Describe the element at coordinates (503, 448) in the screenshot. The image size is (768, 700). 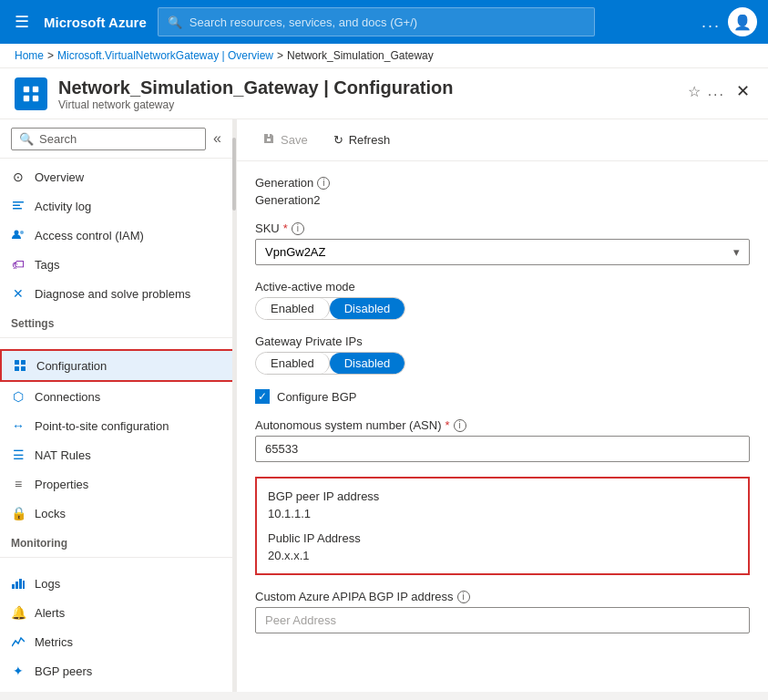
I see `asn-input` at that location.